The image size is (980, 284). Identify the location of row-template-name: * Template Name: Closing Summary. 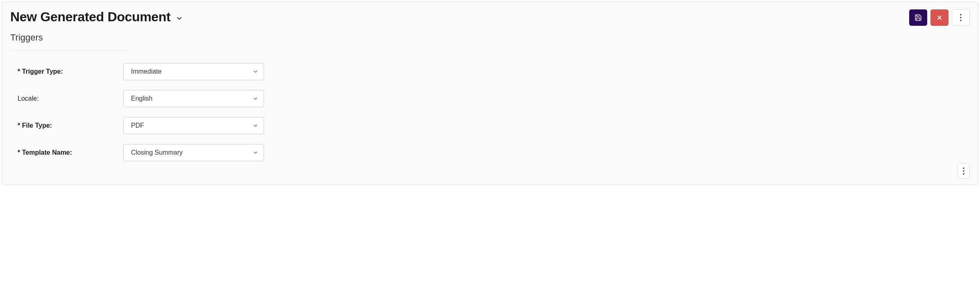
(494, 153).